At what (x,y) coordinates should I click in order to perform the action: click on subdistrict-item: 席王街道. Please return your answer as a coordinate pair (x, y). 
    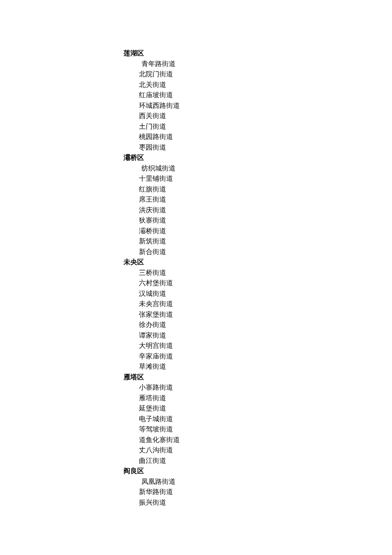
    Looking at the image, I should click on (265, 199).